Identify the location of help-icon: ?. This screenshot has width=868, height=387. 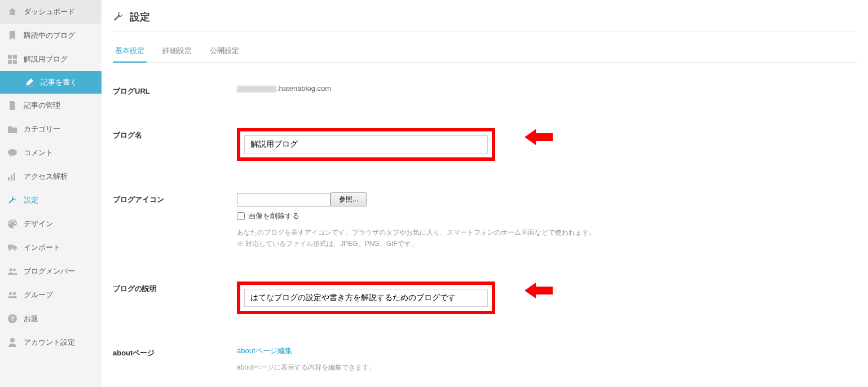
(12, 319).